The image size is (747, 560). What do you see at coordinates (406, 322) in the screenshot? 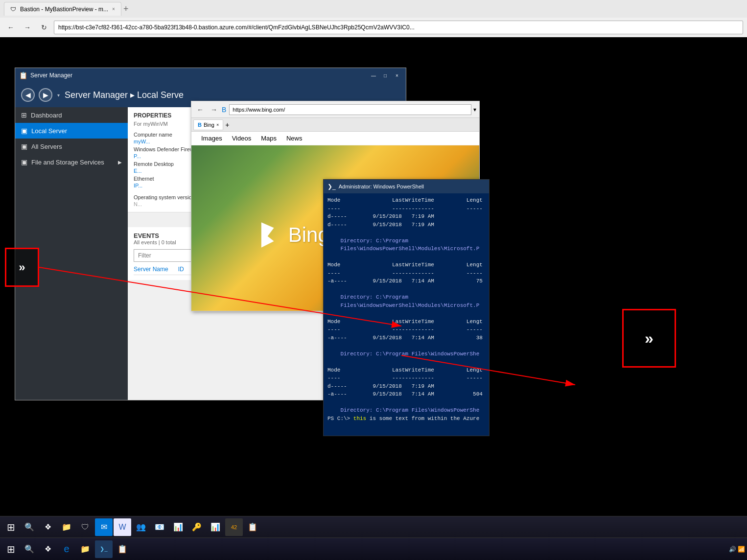
I see `ps-line-16: Mode LastWriteTime Lengt` at bounding box center [406, 322].